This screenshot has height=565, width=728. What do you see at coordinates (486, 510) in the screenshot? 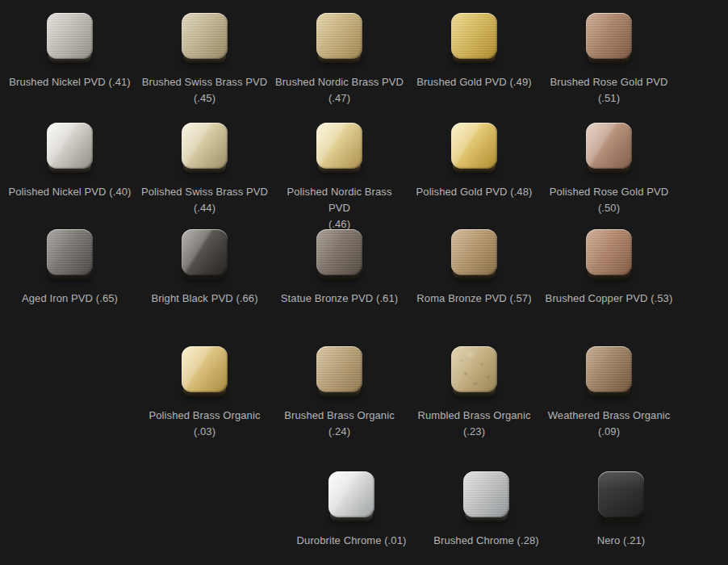
I see `finish-option-brushed-chrome-28: Brushed Chrome (.28)` at bounding box center [486, 510].